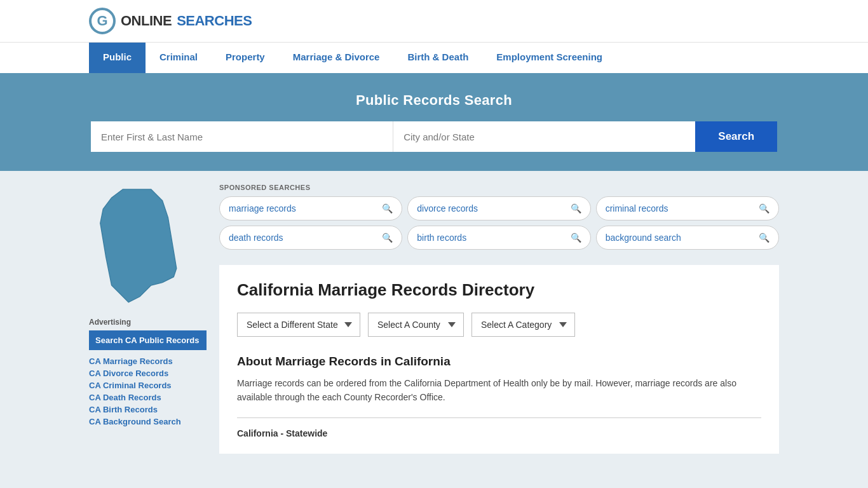 The width and height of the screenshot is (868, 488). Describe the element at coordinates (388, 208) in the screenshot. I see `search-icon-marriage: 🔍` at that location.